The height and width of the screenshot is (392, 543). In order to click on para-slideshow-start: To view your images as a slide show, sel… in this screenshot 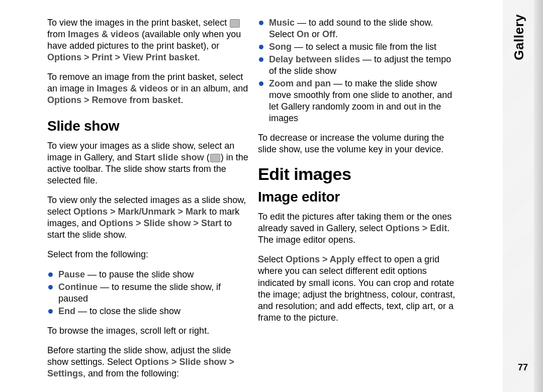, I will do `click(148, 163)`.